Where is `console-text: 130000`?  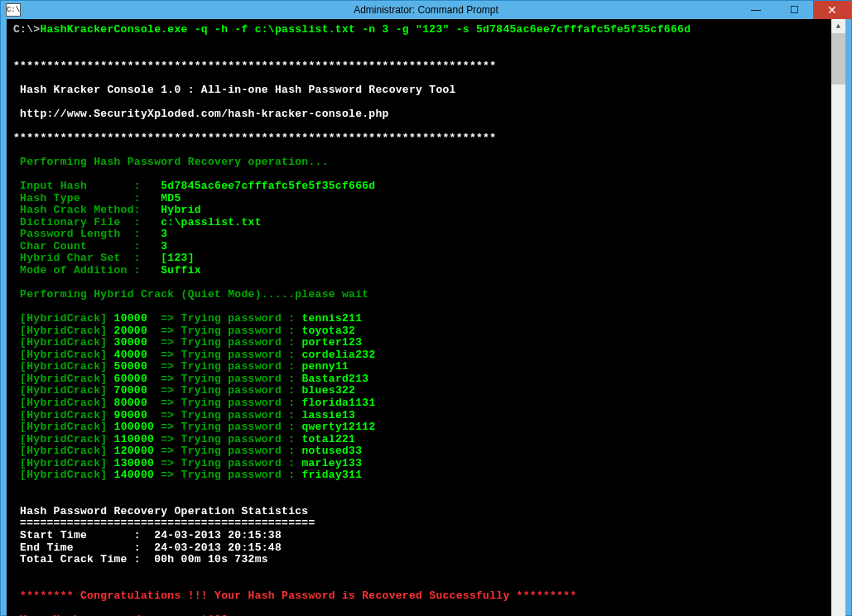 console-text: 130000 is located at coordinates (134, 464).